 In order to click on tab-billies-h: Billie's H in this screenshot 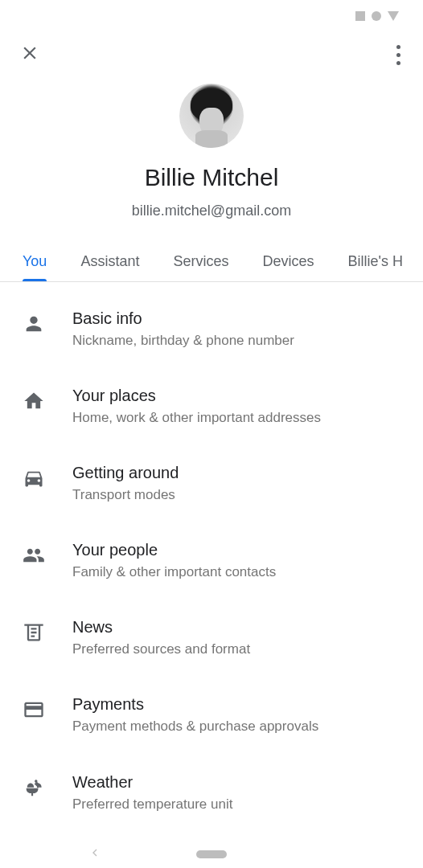, I will do `click(375, 262)`.